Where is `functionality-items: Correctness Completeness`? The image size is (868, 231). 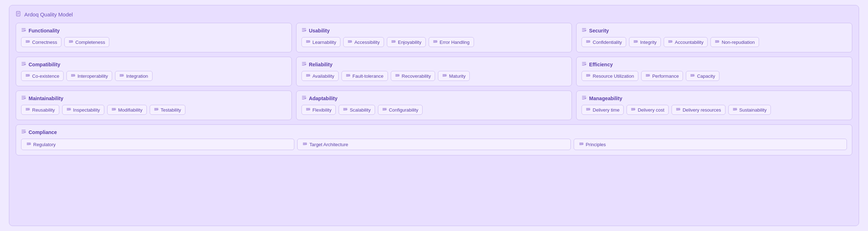 functionality-items: Correctness Completeness is located at coordinates (154, 42).